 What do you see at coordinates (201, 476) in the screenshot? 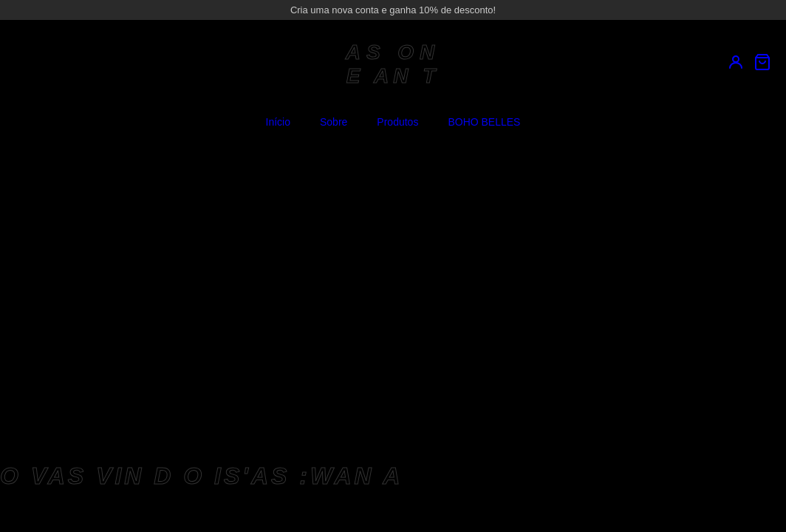
I see `decorative-text: O VAS VIN D O IS'AS :WAN A` at bounding box center [201, 476].